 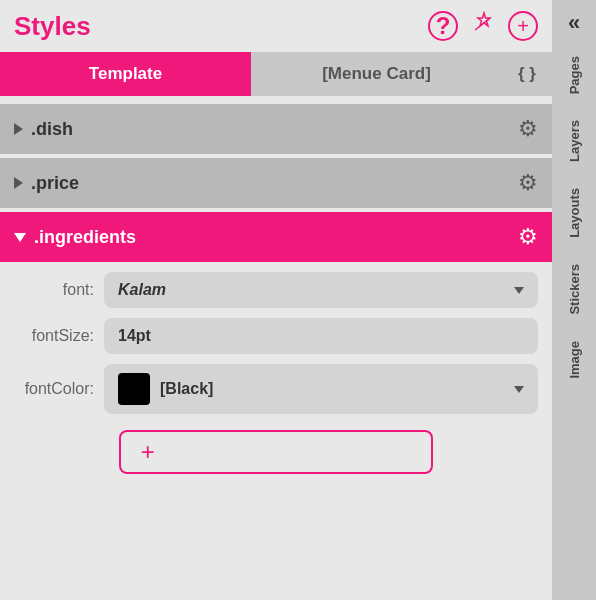 What do you see at coordinates (276, 26) in the screenshot?
I see `styles-header: Styles ? +` at bounding box center [276, 26].